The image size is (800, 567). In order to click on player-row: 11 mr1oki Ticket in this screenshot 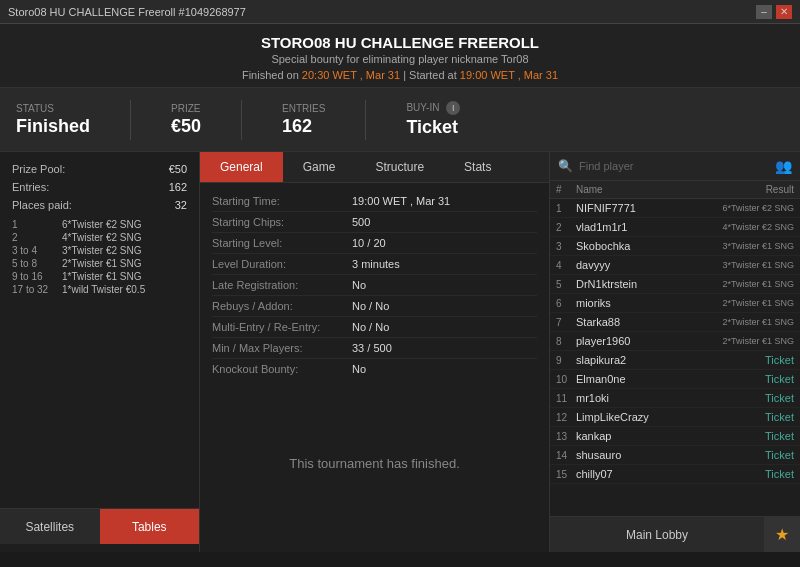, I will do `click(675, 398)`.